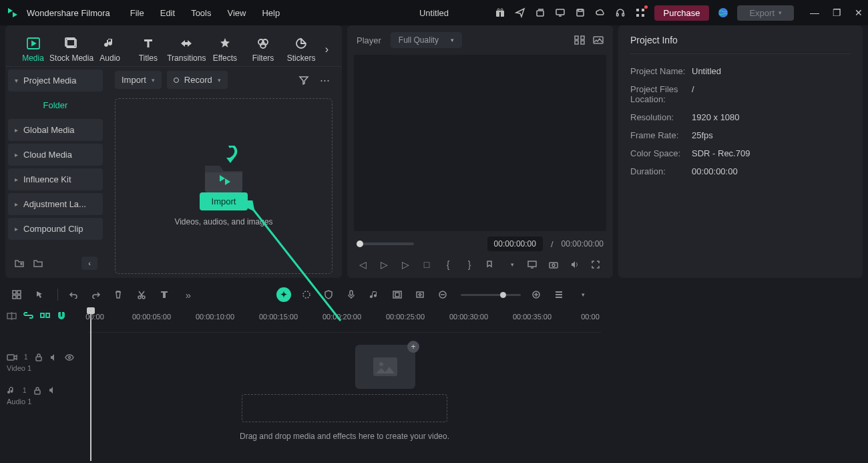  I want to click on text-icon, so click(166, 295).